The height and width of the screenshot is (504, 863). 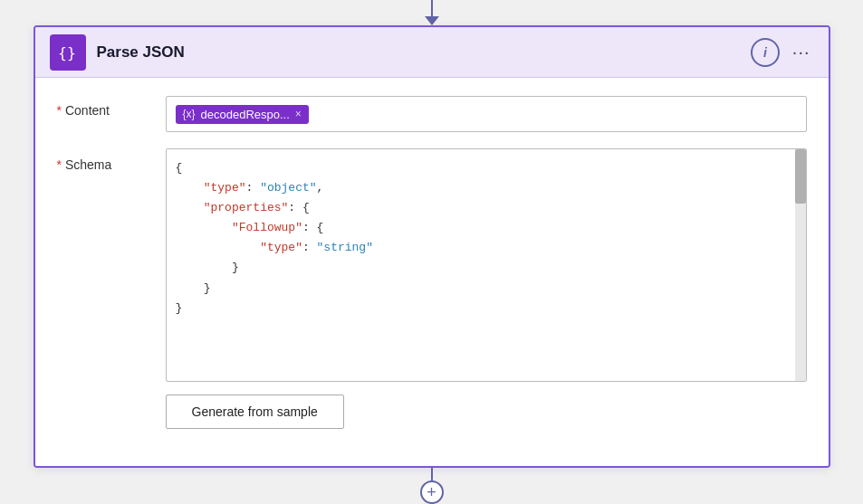 What do you see at coordinates (68, 52) in the screenshot?
I see `braces-icon: {}` at bounding box center [68, 52].